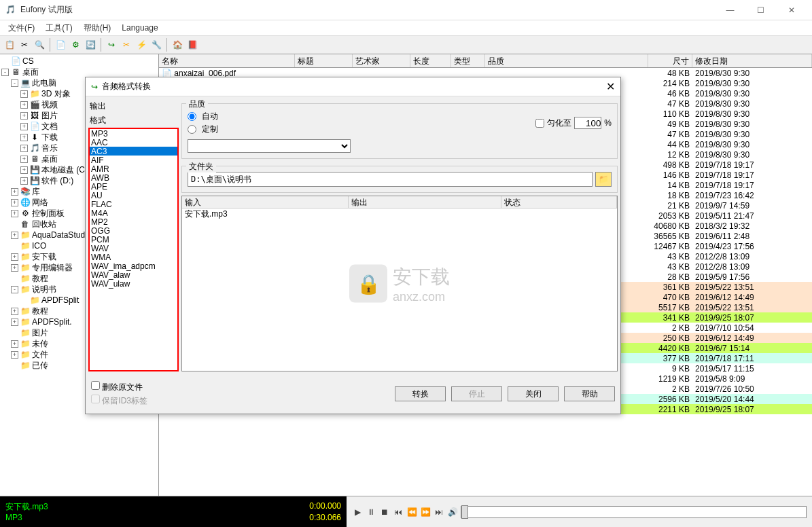  What do you see at coordinates (368, 10) in the screenshot?
I see `window-title: Eufony 试用版` at bounding box center [368, 10].